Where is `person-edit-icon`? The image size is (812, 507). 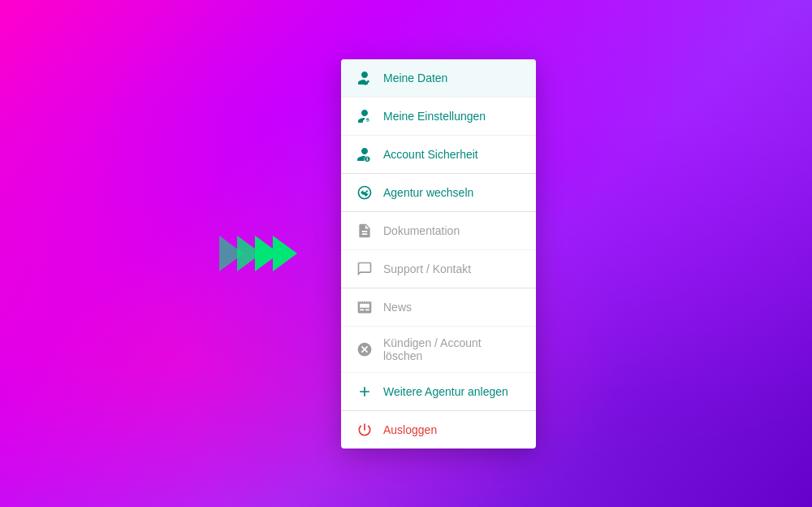
person-edit-icon is located at coordinates (365, 78).